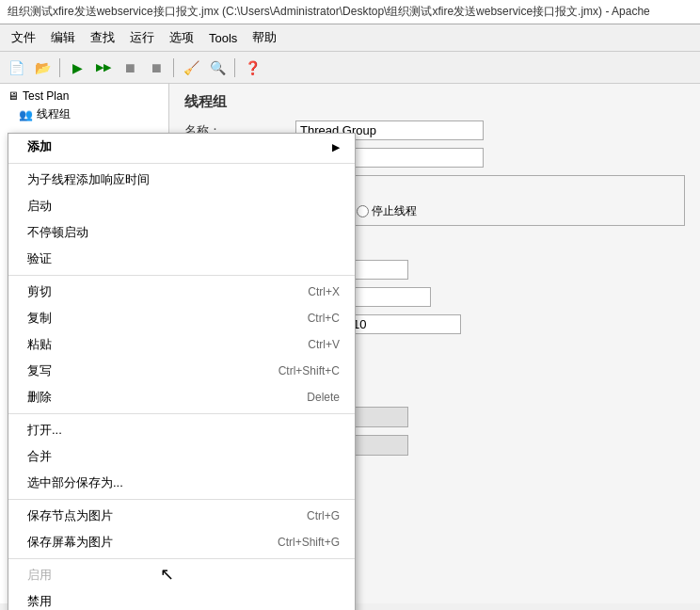 The height and width of the screenshot is (610, 700). What do you see at coordinates (182, 180) in the screenshot?
I see `cm-add-response-time: 为子线程添加响应时间` at bounding box center [182, 180].